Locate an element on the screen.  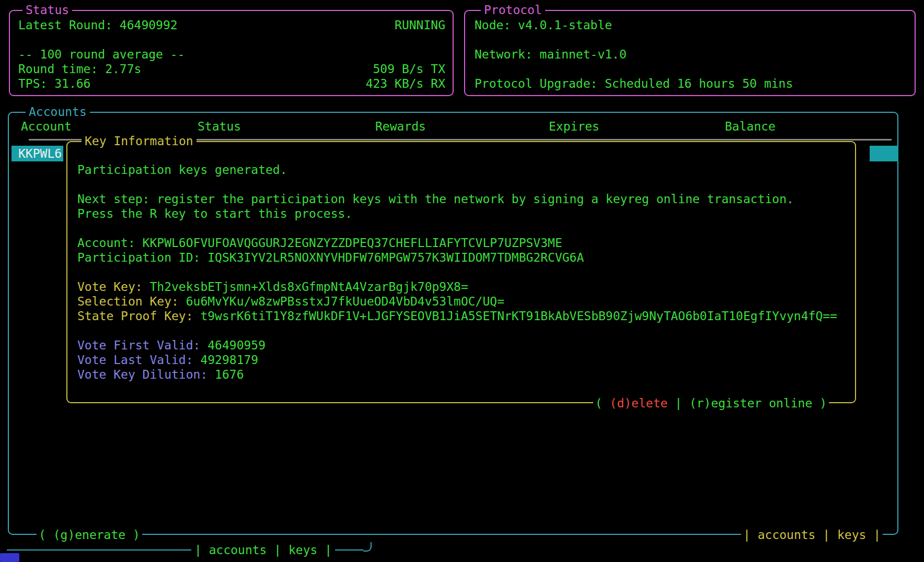
selected-row-balance-cell is located at coordinates (884, 154).